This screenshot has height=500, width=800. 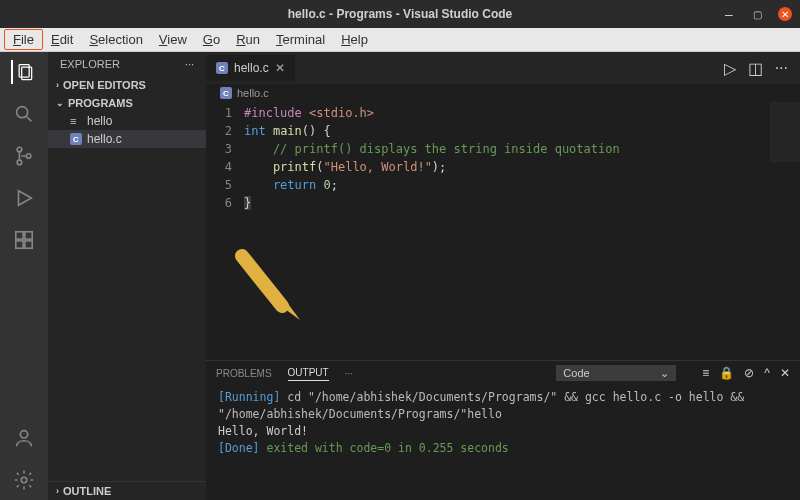 What do you see at coordinates (729, 14) in the screenshot?
I see `minimize-icon: –` at bounding box center [729, 14].